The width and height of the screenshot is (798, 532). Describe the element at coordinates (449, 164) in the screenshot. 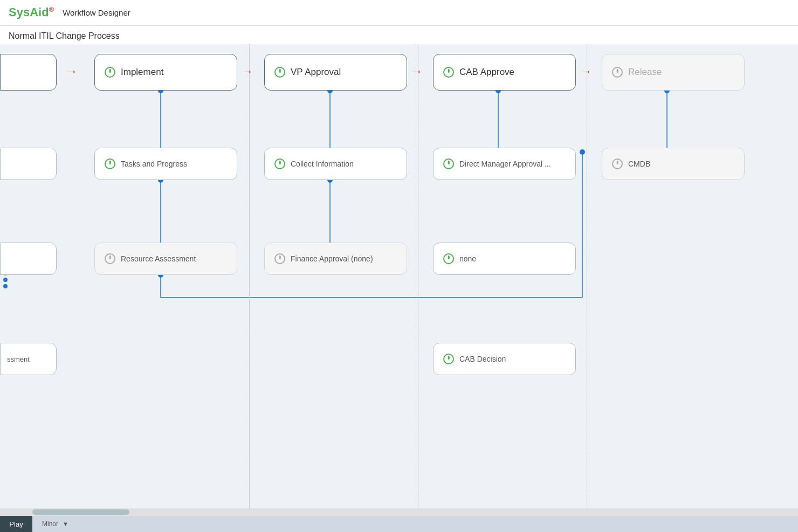

I see `direct-power-icon` at that location.